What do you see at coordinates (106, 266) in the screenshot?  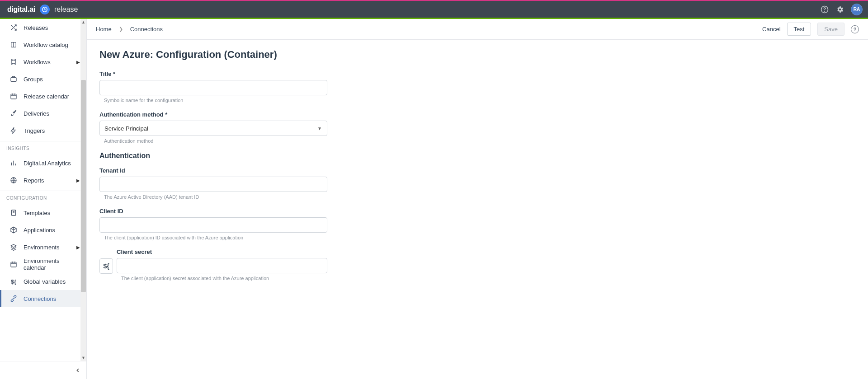 I see `insert-variable-button: ${` at bounding box center [106, 266].